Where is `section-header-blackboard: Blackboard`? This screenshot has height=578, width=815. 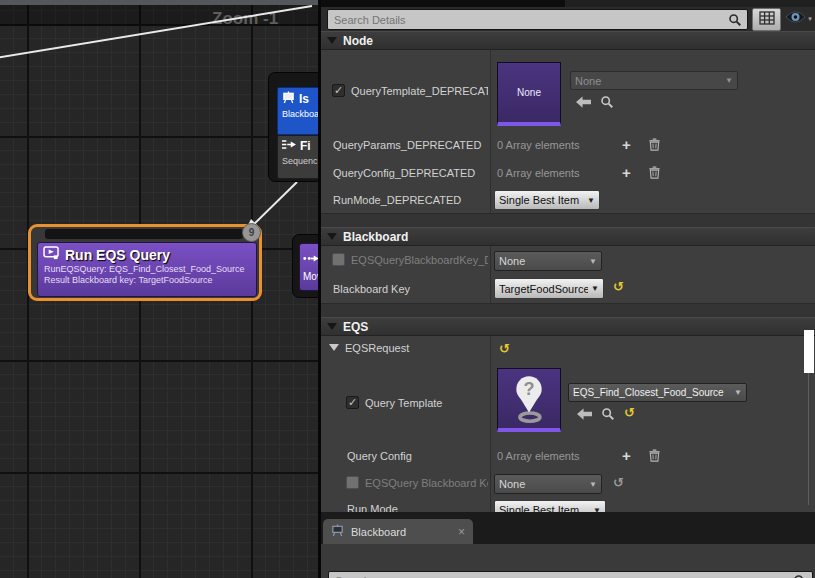 section-header-blackboard: Blackboard is located at coordinates (568, 236).